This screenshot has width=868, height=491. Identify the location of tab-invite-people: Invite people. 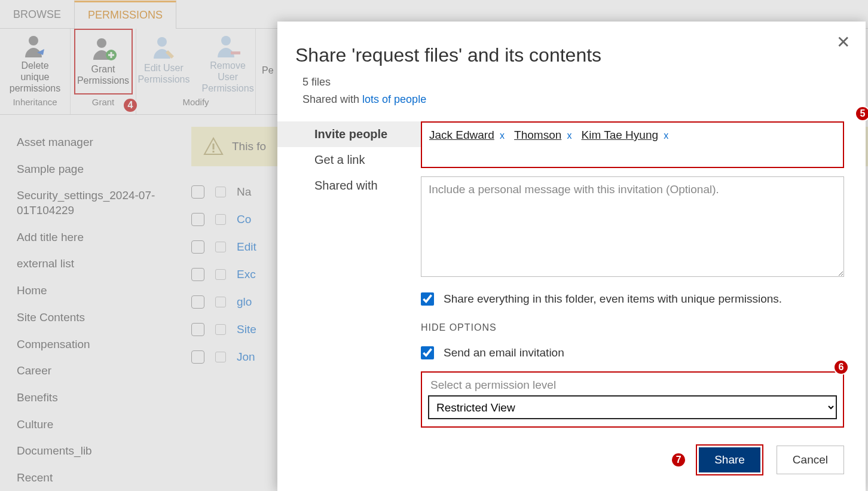
(349, 134).